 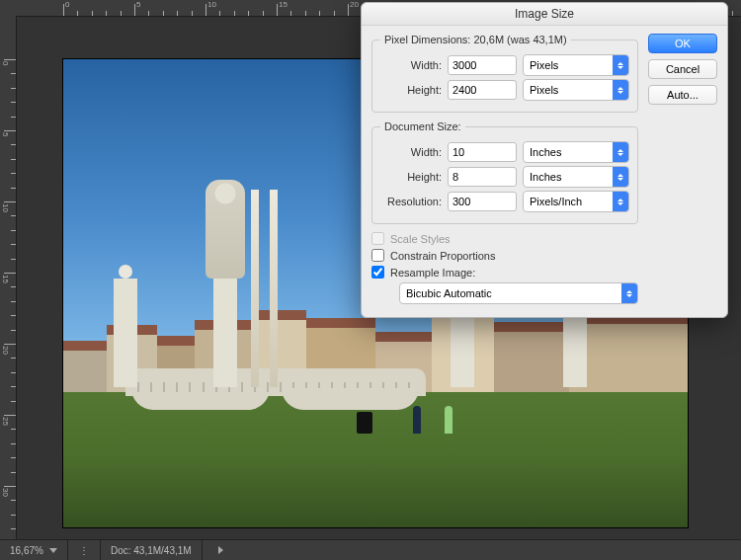 I want to click on status-more-icon, so click(x=221, y=550).